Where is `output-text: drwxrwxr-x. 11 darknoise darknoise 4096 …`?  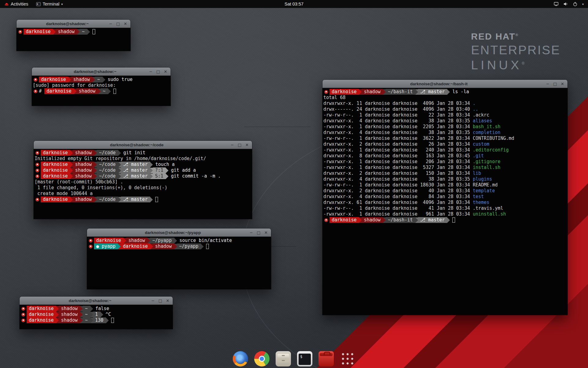 output-text: drwxrwxr-x. 11 darknoise darknoise 4096 … is located at coordinates (398, 104).